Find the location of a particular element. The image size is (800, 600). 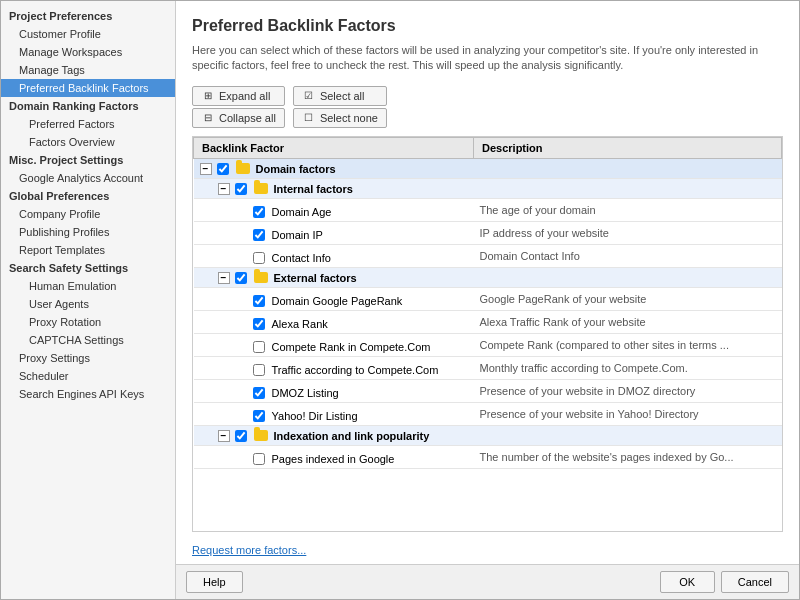

sidebar-item-manage-tags: Manage Tags is located at coordinates (88, 70).